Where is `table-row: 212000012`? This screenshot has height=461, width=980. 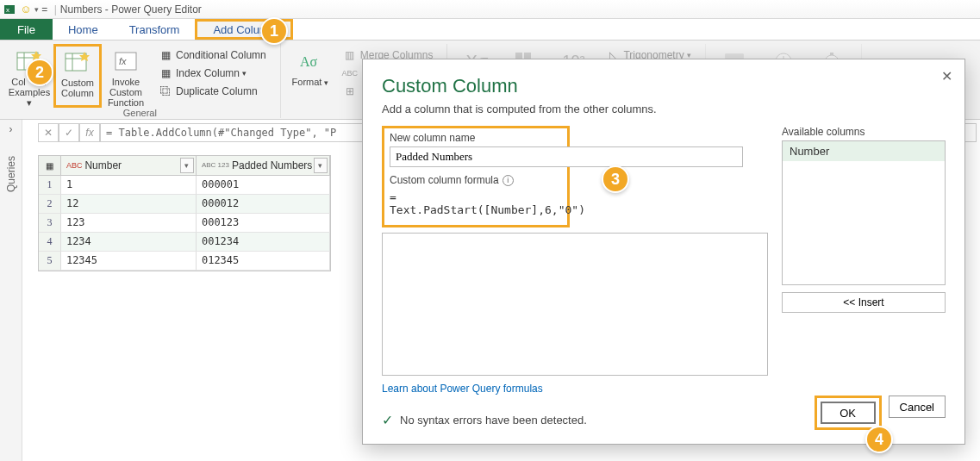 table-row: 212000012 is located at coordinates (184, 204).